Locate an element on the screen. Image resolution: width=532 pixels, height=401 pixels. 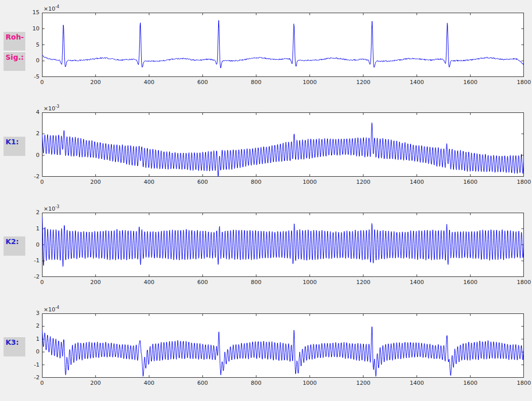
y-tick-label: 3 is located at coordinates (31, 313).